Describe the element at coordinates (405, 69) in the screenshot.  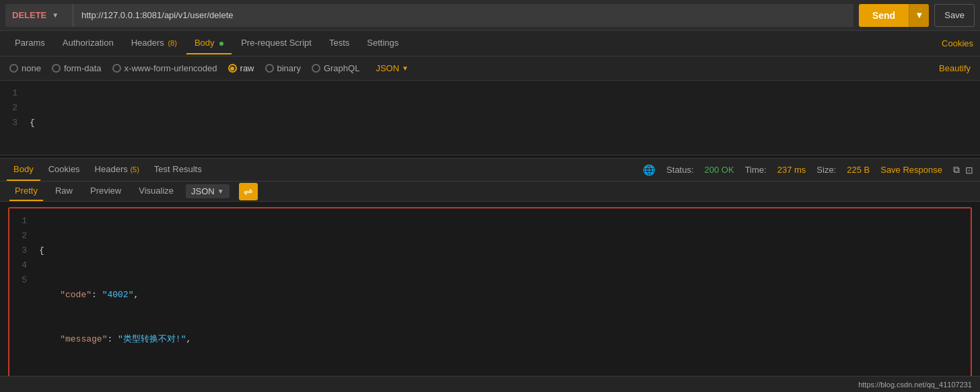
I see `json-chevron-icon: ▼` at that location.